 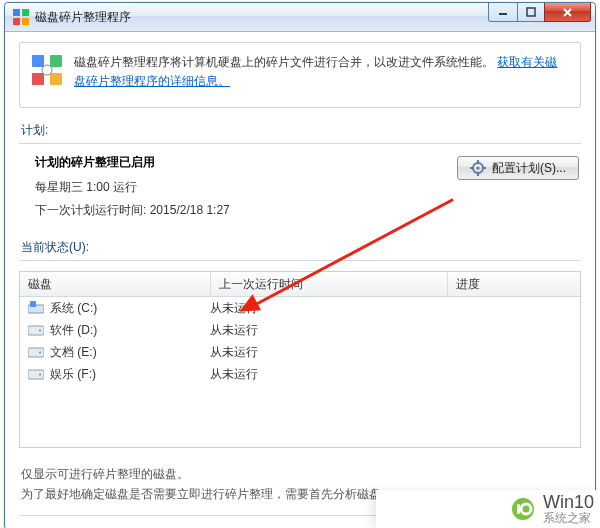 What do you see at coordinates (503, 12) in the screenshot?
I see `minimize-button` at bounding box center [503, 12].